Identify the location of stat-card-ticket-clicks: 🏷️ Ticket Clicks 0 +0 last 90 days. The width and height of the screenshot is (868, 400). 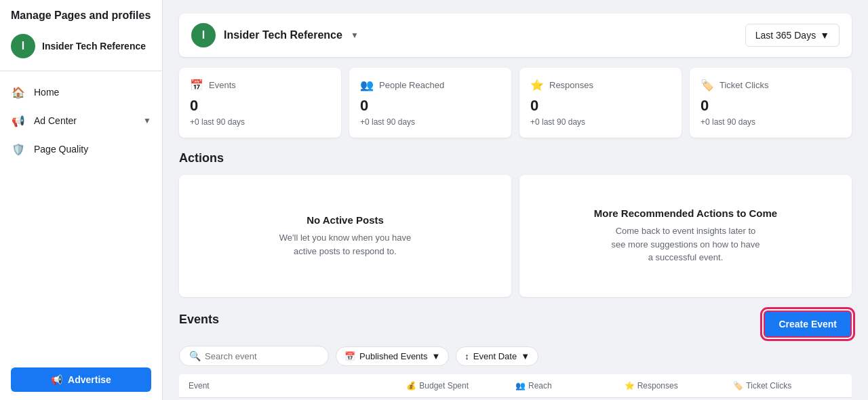
(770, 103).